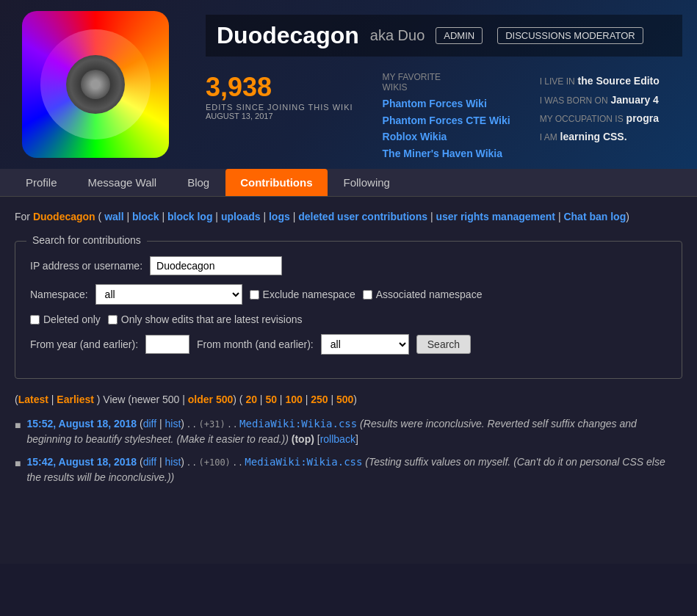  Describe the element at coordinates (319, 399) in the screenshot. I see `count-250-link: 250` at that location.